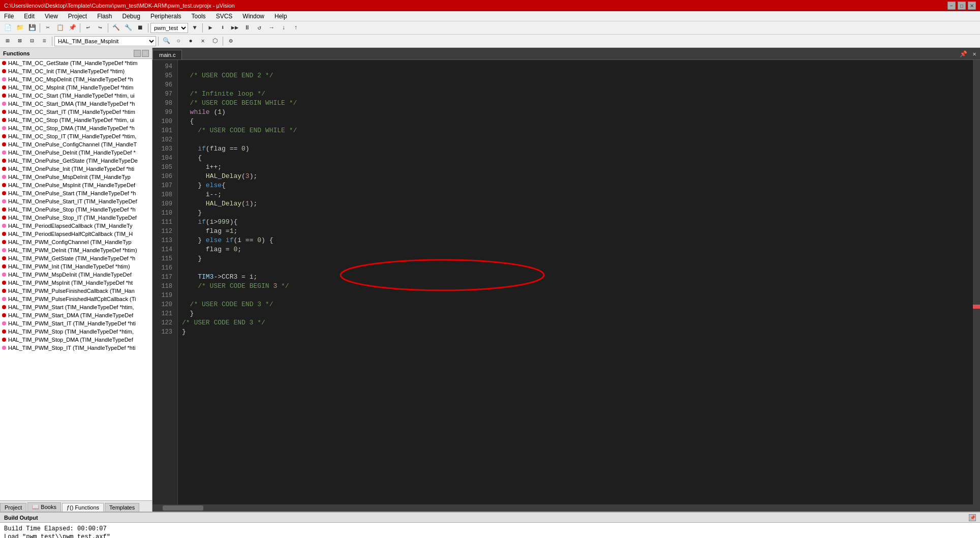 Image resolution: width=980 pixels, height=538 pixels. I want to click on redo-button: ↪, so click(100, 28).